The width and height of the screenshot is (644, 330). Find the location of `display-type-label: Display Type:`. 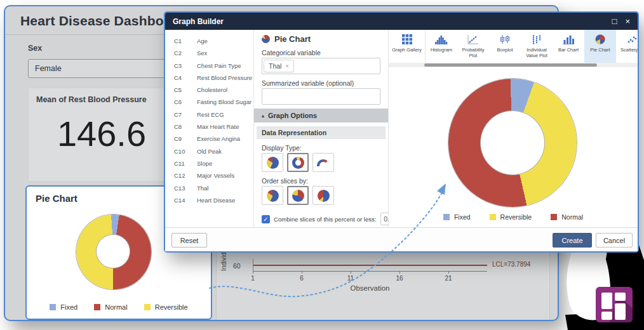

display-type-label: Display Type: is located at coordinates (321, 148).